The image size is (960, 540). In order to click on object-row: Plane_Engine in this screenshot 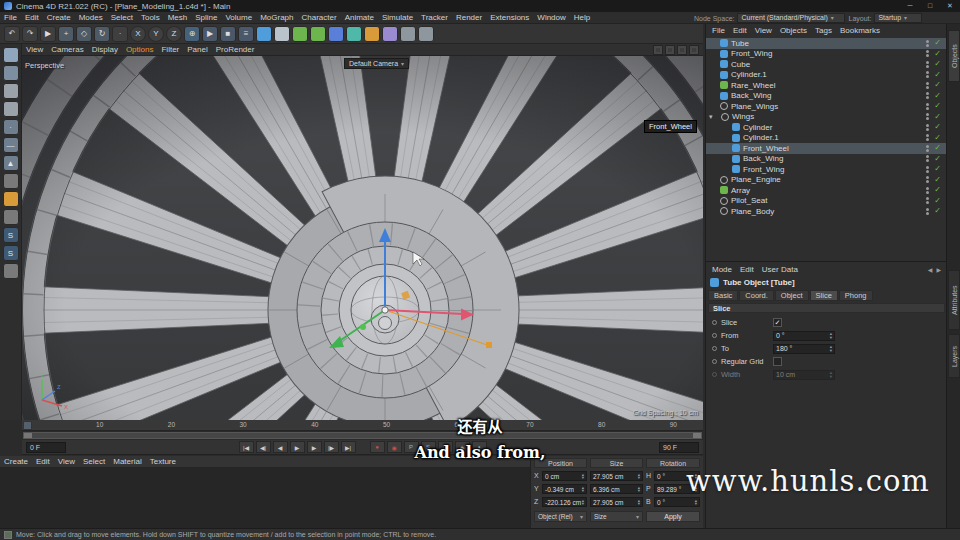, I will do `click(826, 180)`.